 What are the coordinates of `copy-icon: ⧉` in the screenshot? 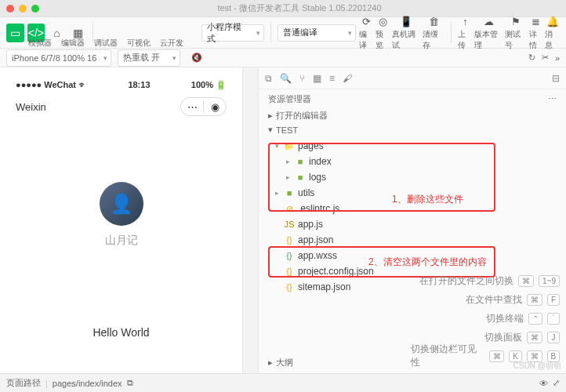 It's located at (130, 383).